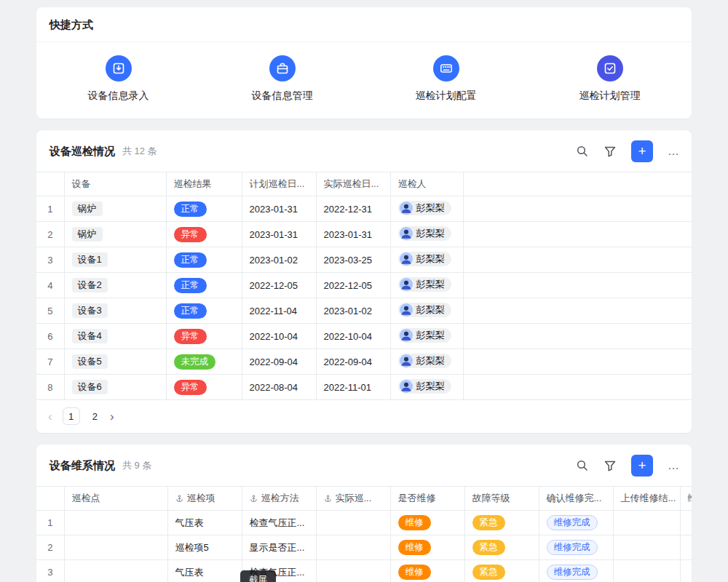 The image size is (728, 582). I want to click on device-cell: 设备5, so click(115, 362).